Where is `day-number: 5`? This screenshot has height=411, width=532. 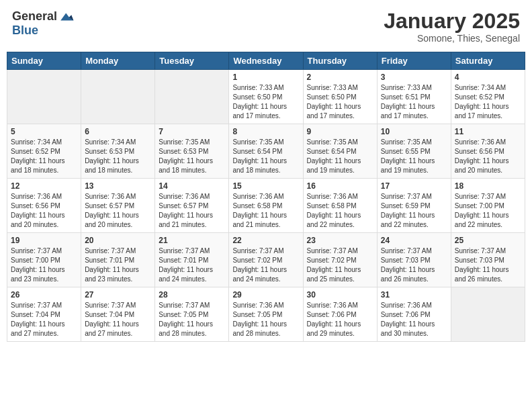
day-number: 5 is located at coordinates (44, 132).